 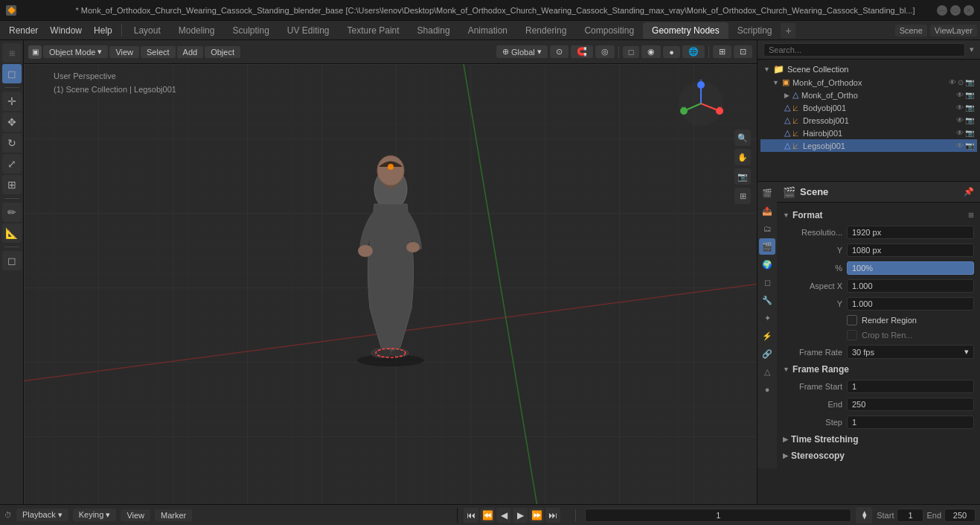 I want to click on props-tab-data: △, so click(x=767, y=372).